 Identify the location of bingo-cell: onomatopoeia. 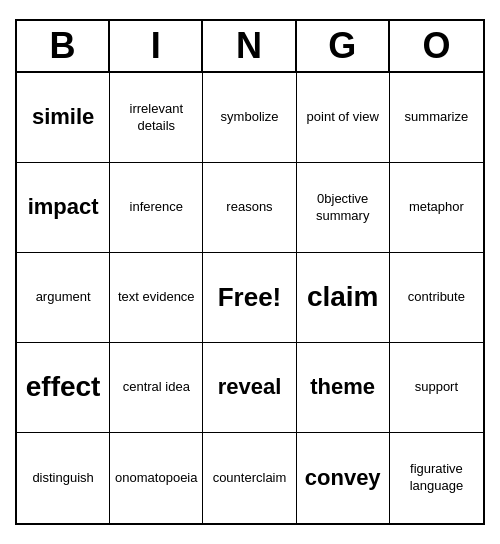
(156, 478).